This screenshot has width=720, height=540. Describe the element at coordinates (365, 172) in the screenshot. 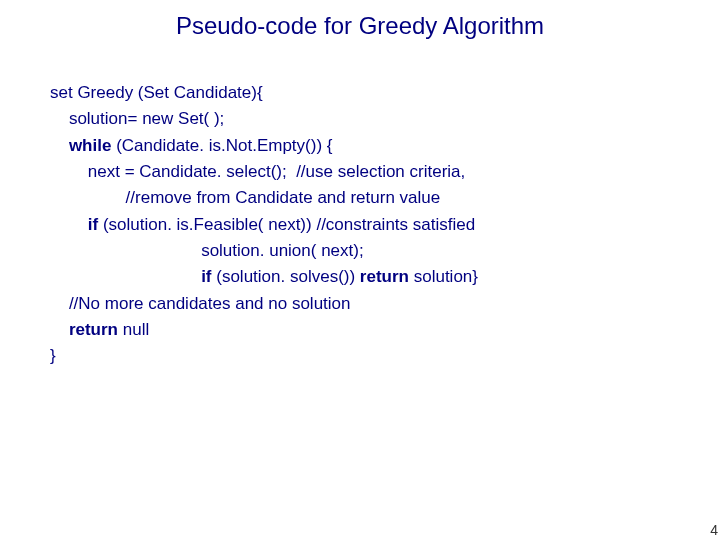

I see `code-line: next = Candidate. select(); //use select…` at that location.